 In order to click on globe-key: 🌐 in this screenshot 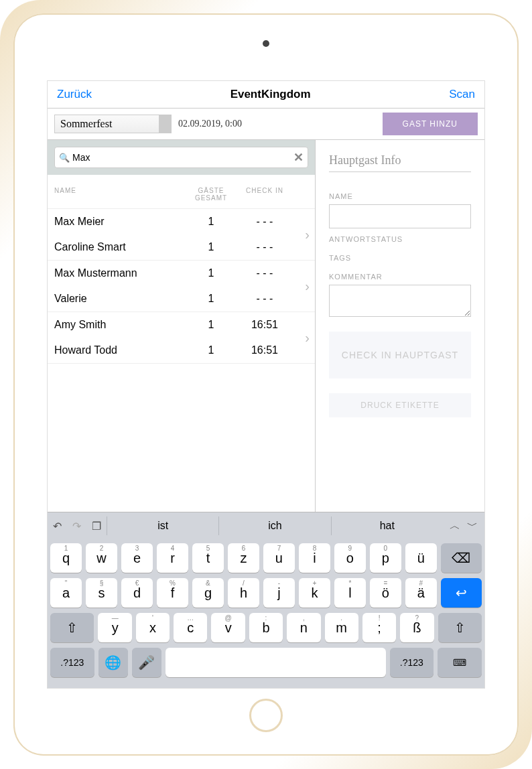, I will do `click(113, 662)`.